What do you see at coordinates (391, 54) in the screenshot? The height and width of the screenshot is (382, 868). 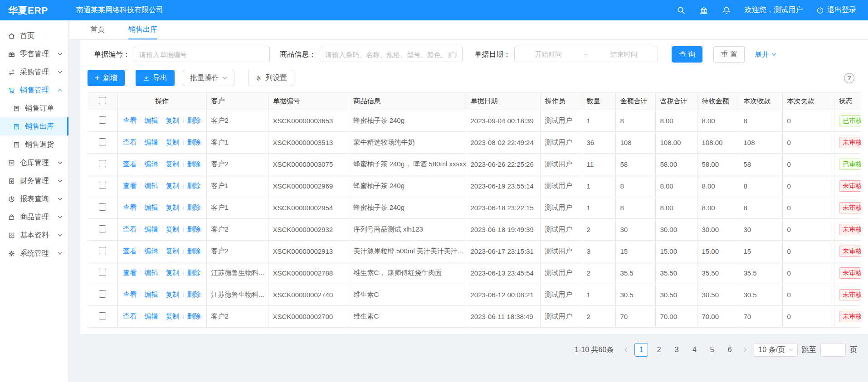 I see `goods-info-input` at bounding box center [391, 54].